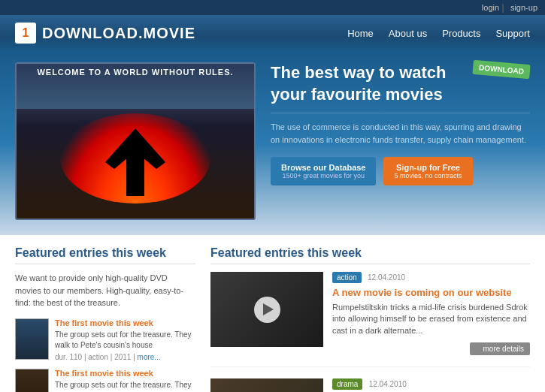 The height and width of the screenshot is (392, 545). What do you see at coordinates (368, 84) in the screenshot?
I see `hero-tagline: The best way to watch your favourite mov…` at bounding box center [368, 84].